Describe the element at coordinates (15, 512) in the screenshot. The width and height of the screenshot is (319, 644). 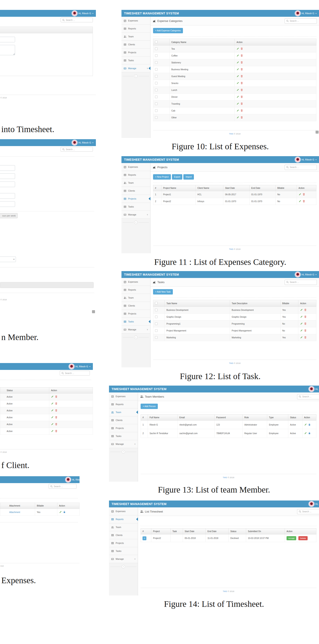
I see `attachment-link: Attachment` at that location.